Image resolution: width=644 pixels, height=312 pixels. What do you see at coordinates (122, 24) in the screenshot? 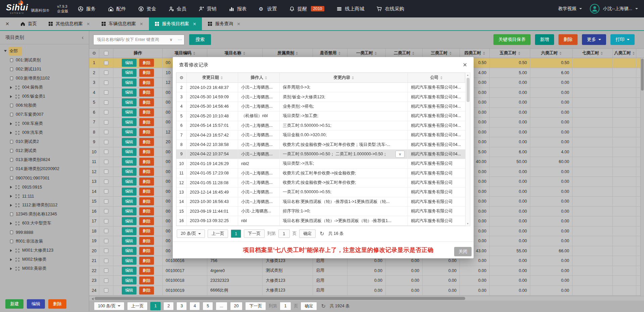
I see `tab-item-2: 车辆信息档案✕` at bounding box center [122, 24].